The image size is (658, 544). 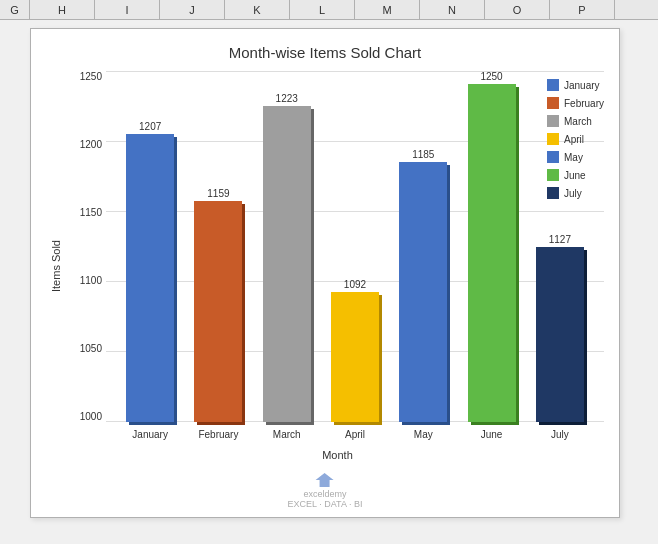 What do you see at coordinates (218, 312) in the screenshot?
I see `bar-february` at bounding box center [218, 312].